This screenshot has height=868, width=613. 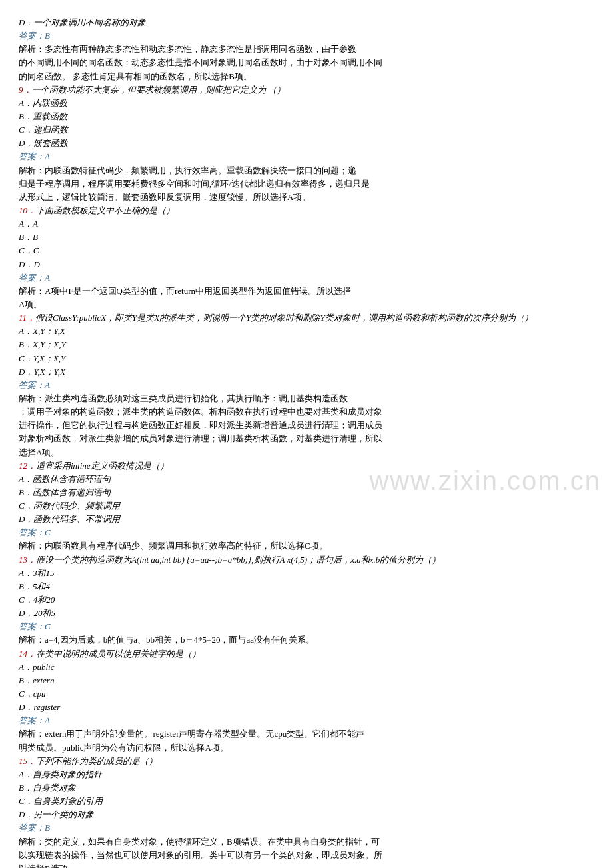 What do you see at coordinates (306, 865) in the screenshot?
I see `q15-explain-3: 以选择B选项。` at bounding box center [306, 865].